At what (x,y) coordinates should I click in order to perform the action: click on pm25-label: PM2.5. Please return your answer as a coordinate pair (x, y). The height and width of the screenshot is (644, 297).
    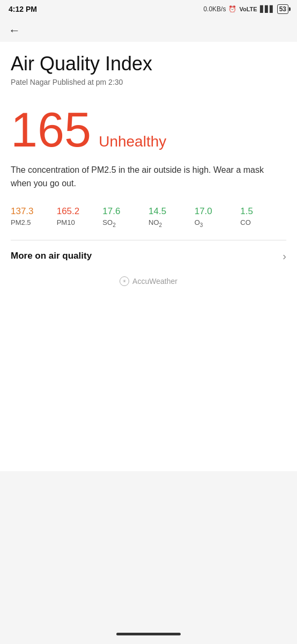
    Looking at the image, I should click on (21, 222).